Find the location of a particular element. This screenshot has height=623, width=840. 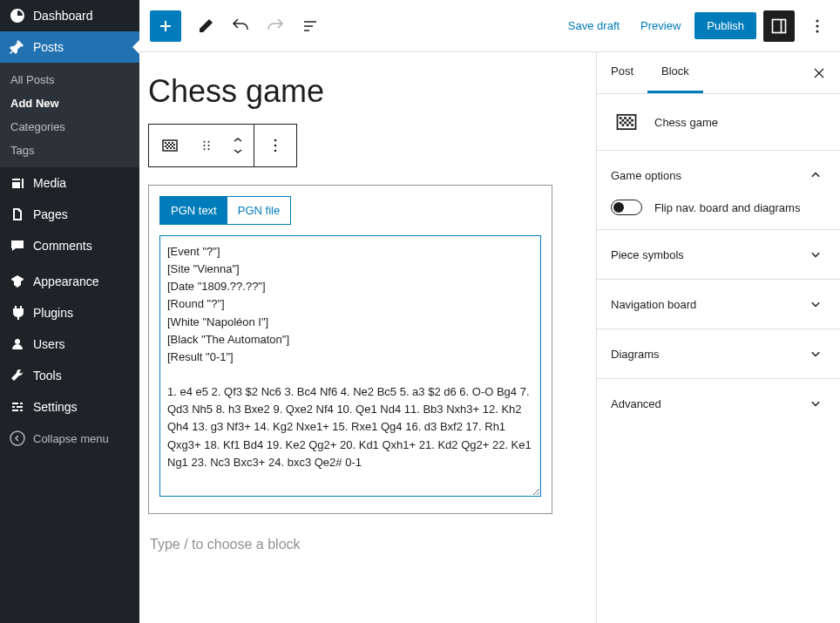

tab-block: Block is located at coordinates (675, 73).